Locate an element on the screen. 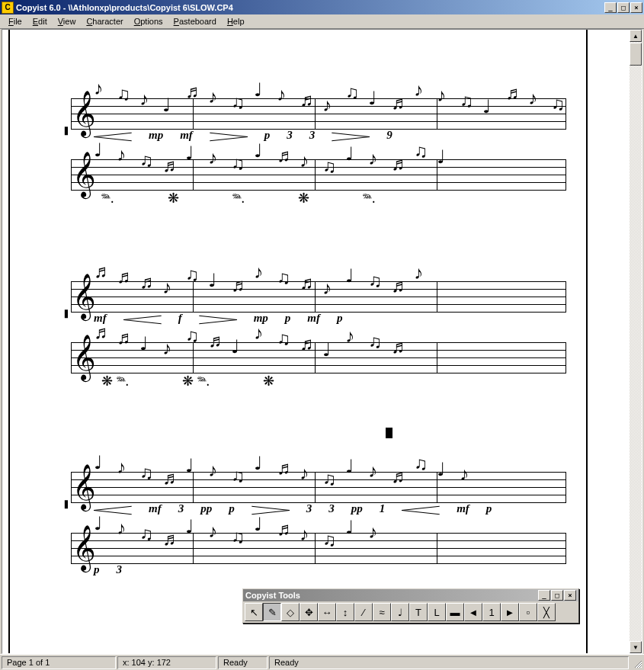 The image size is (644, 670). scroll-down-button: ▼ is located at coordinates (636, 647).